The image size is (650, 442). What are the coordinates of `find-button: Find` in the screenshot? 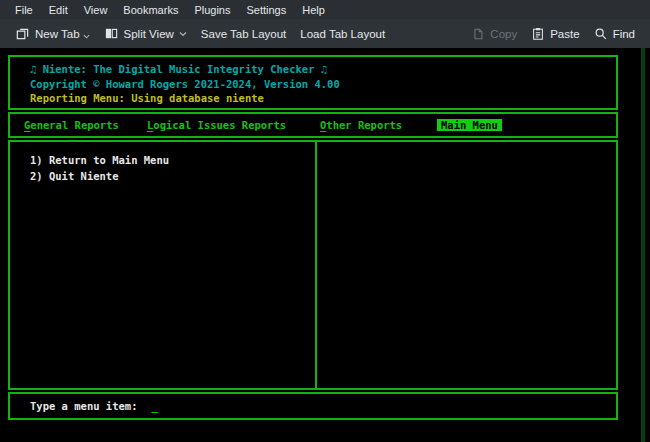 It's located at (614, 34).